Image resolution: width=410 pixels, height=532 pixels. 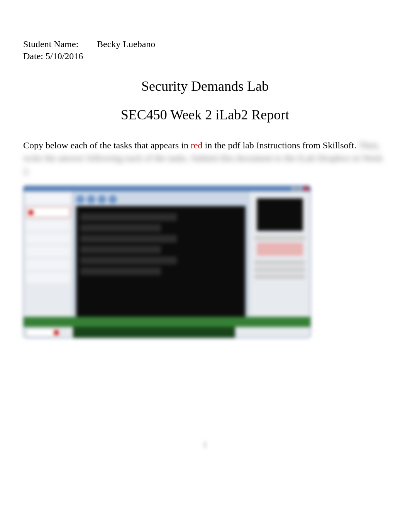 I want to click on left-sidebar, so click(x=48, y=264).